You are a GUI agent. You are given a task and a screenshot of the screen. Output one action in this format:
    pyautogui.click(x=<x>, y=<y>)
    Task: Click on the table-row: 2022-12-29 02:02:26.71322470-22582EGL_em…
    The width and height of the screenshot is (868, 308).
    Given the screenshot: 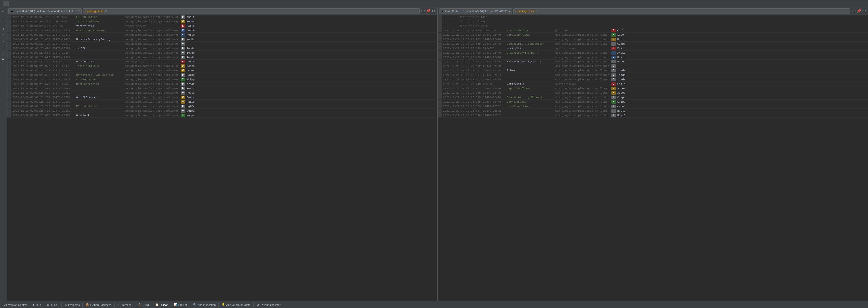 What is the action you would take?
    pyautogui.click(x=222, y=107)
    